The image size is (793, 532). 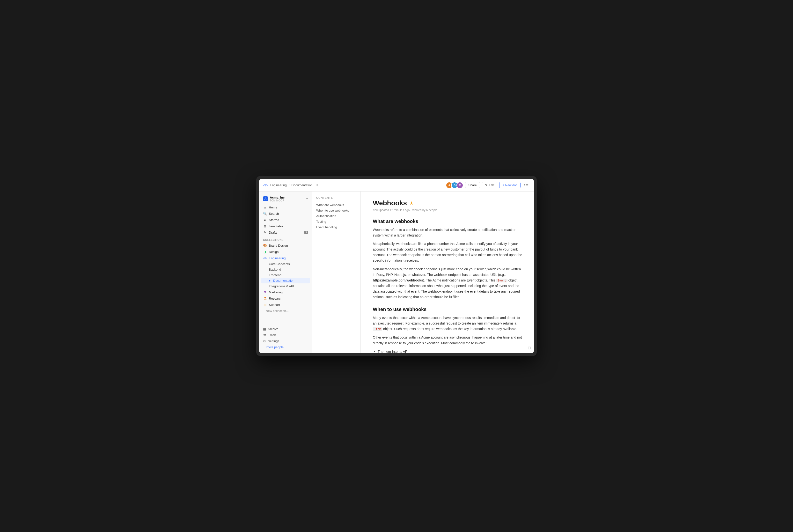 What do you see at coordinates (529, 348) in the screenshot?
I see `word-count-icon: ⊟` at bounding box center [529, 348].